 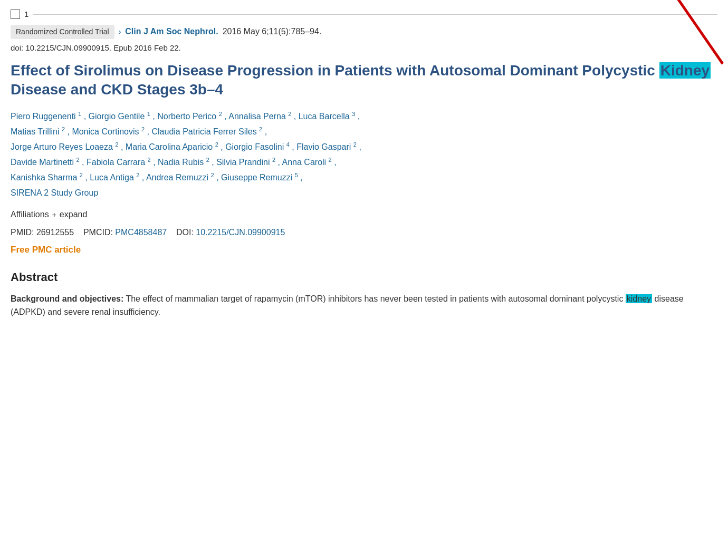 I want to click on author-matias-trillini: Matias Trillini, so click(x=35, y=132).